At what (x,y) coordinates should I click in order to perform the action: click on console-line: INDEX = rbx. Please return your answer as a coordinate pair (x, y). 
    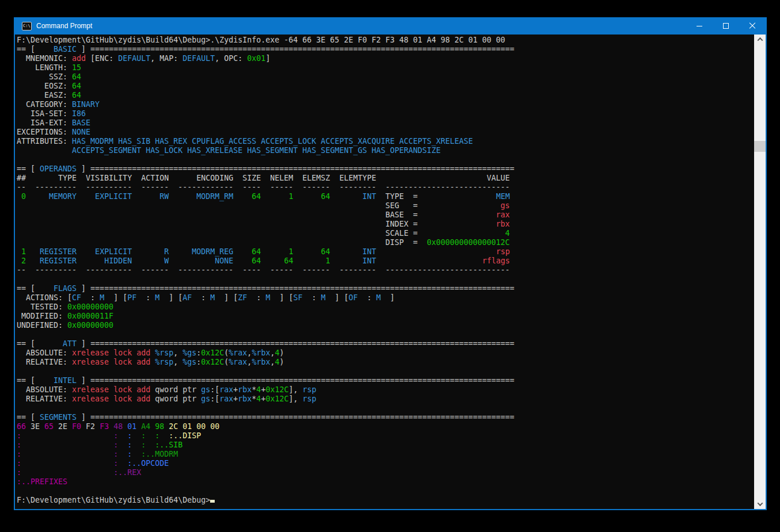
    Looking at the image, I should click on (386, 224).